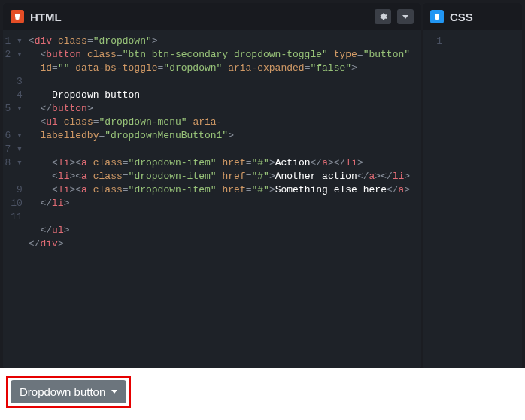  I want to click on output-pane: Dropdown button, so click(262, 394).